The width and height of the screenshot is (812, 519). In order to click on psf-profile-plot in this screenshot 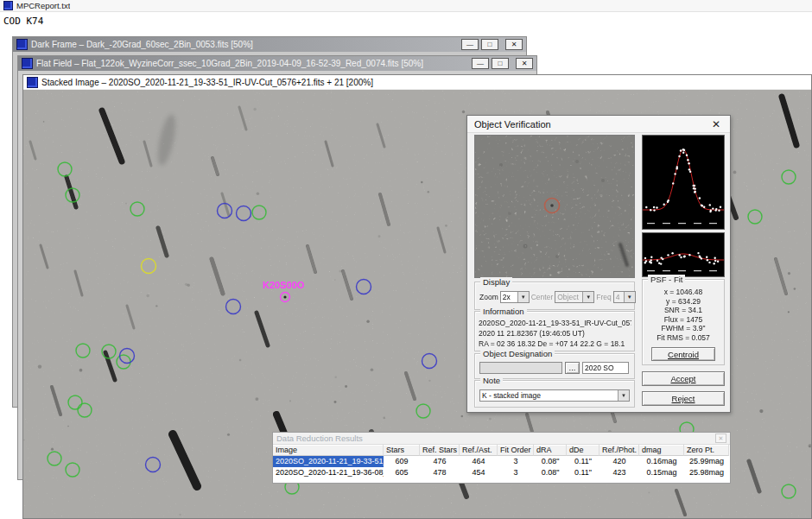, I will do `click(683, 182)`.